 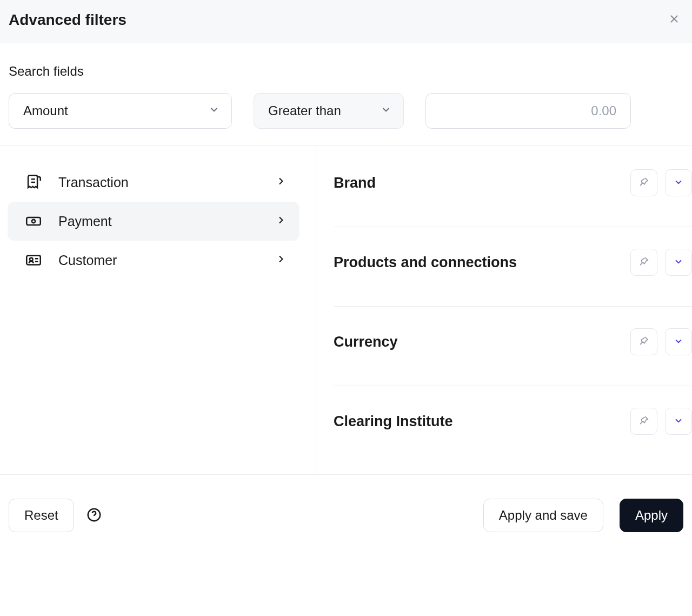 What do you see at coordinates (167, 183) in the screenshot?
I see `category-label: Transaction` at bounding box center [167, 183].